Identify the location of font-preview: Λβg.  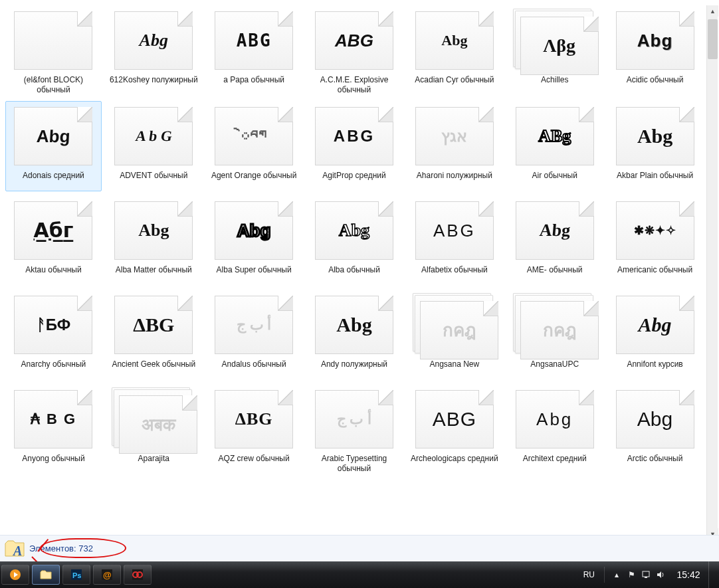
(560, 46).